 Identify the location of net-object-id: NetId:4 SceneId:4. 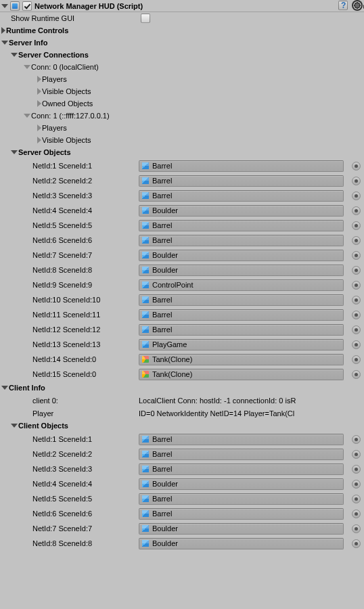
(69, 210).